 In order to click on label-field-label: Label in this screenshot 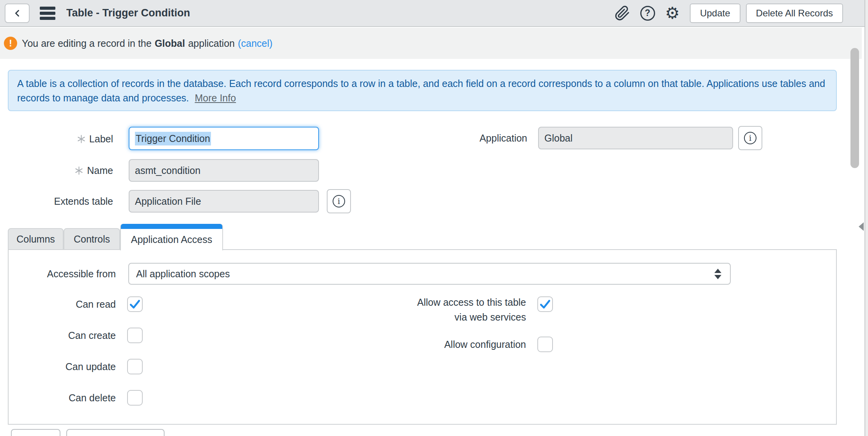, I will do `click(57, 139)`.